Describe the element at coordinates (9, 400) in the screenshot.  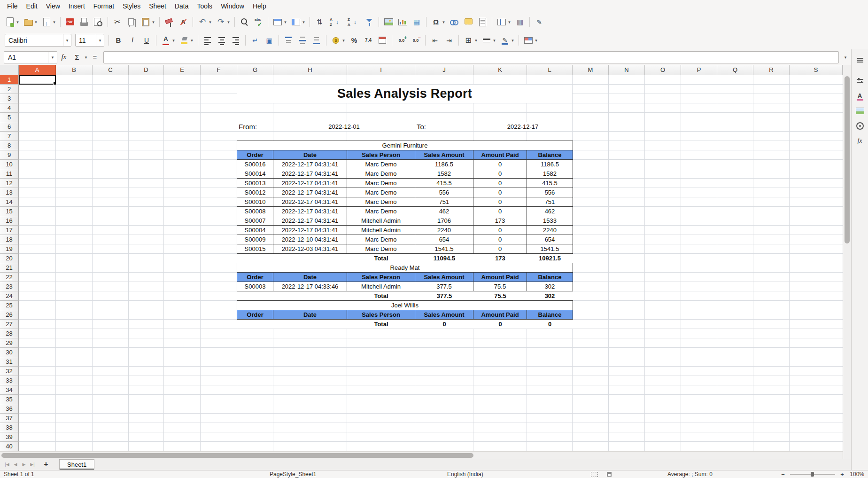
I see `row-header-35: 35` at that location.